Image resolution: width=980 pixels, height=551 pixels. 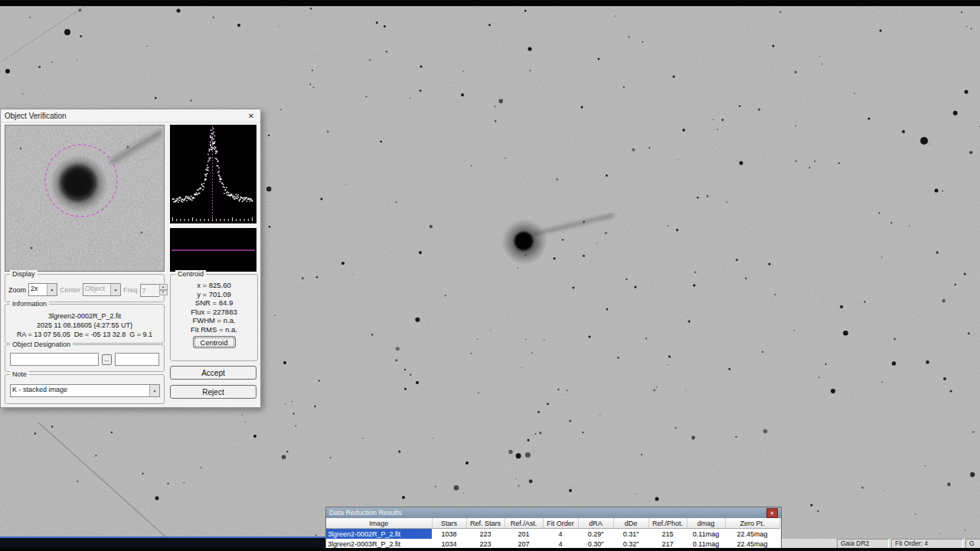 What do you see at coordinates (214, 295) in the screenshot?
I see `centroid-value: y = 701.09` at bounding box center [214, 295].